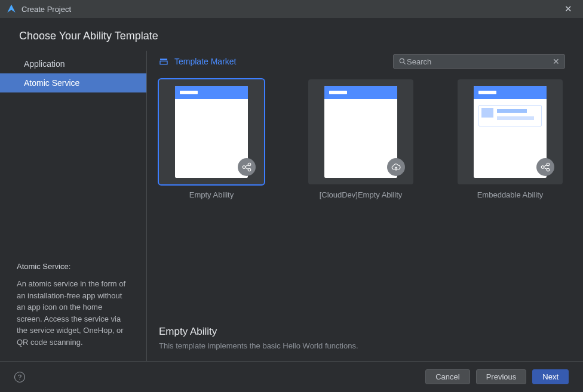  I want to click on help-button: ?, so click(20, 377).